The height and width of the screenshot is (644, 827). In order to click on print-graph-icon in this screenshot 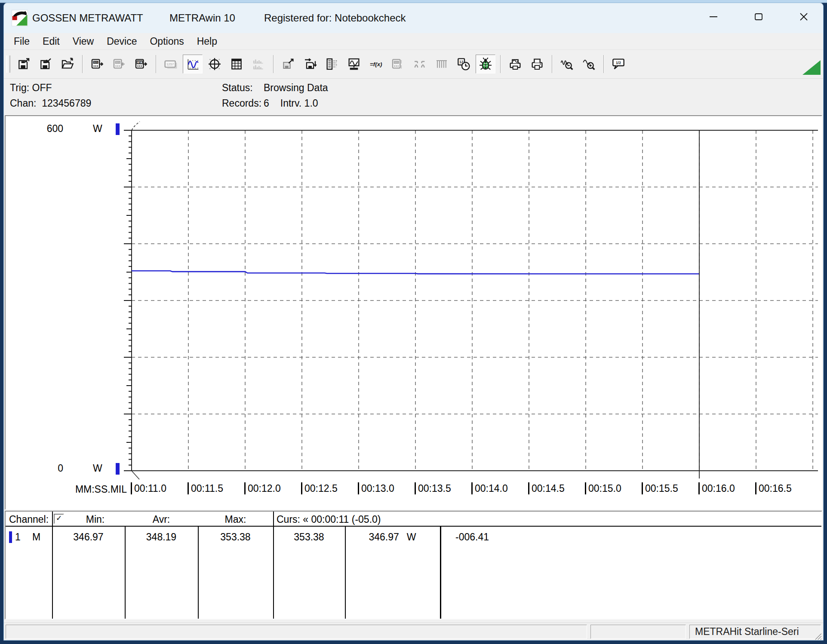, I will do `click(515, 64)`.